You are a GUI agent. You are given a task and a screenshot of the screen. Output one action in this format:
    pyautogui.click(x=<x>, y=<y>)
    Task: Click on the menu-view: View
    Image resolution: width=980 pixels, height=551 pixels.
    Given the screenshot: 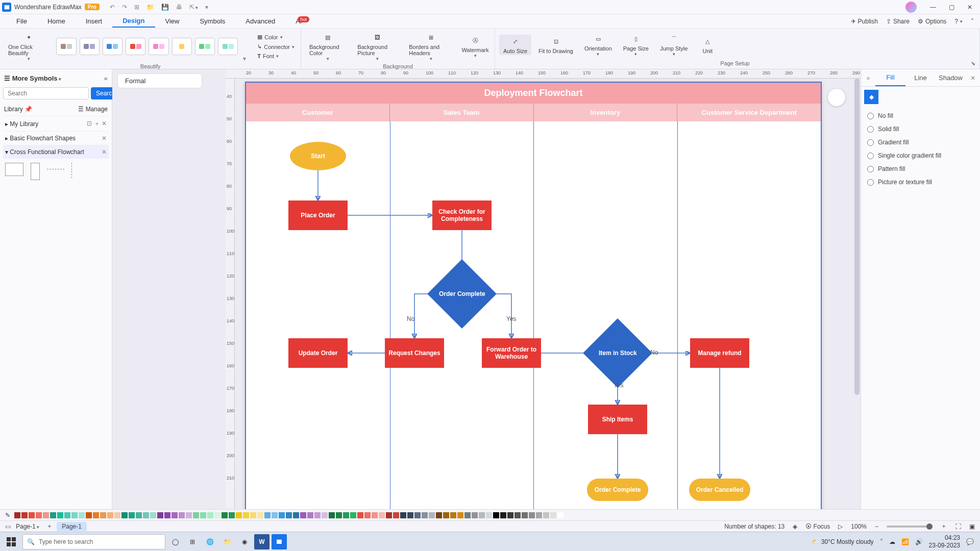 What is the action you would take?
    pyautogui.click(x=173, y=21)
    